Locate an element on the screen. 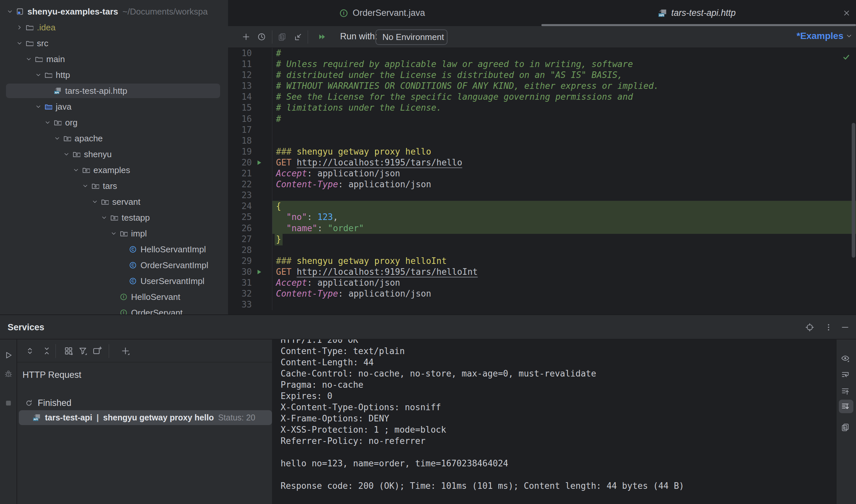 Image resolution: width=856 pixels, height=504 pixels. add-service-icon is located at coordinates (125, 351).